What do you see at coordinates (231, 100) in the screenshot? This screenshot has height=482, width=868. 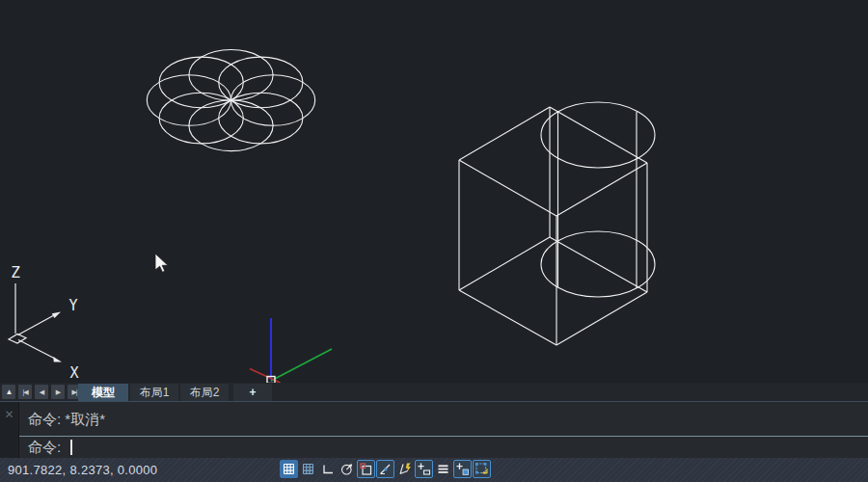 I see `circle-rosette-wireframe` at bounding box center [231, 100].